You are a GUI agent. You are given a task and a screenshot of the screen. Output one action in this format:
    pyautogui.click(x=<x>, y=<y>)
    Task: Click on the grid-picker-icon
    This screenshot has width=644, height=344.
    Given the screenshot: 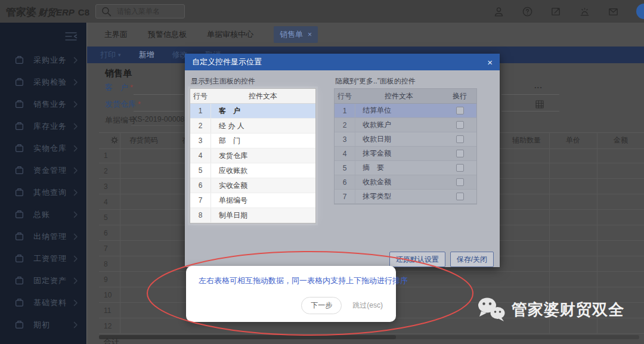 What is the action you would take?
    pyautogui.click(x=540, y=104)
    